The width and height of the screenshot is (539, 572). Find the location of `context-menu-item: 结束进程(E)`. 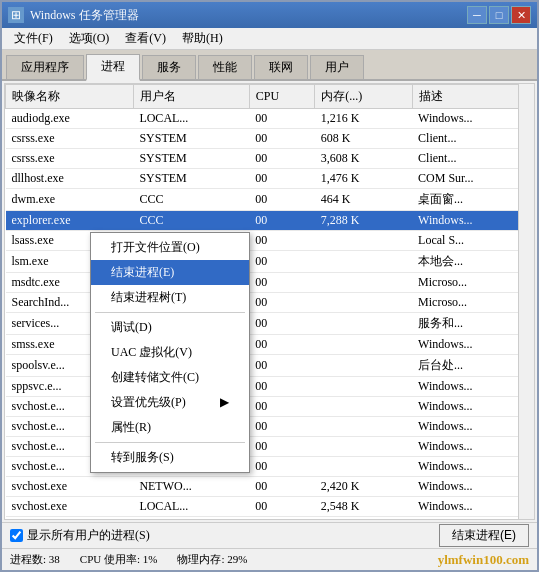

context-menu-item: 结束进程(E) is located at coordinates (170, 272).